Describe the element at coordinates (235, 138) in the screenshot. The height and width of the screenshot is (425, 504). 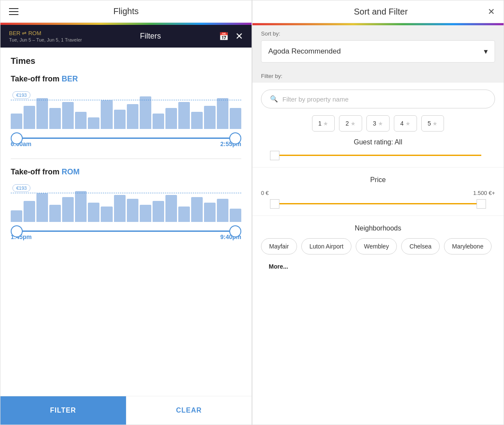
I see `ber-slider-thumb-right` at that location.